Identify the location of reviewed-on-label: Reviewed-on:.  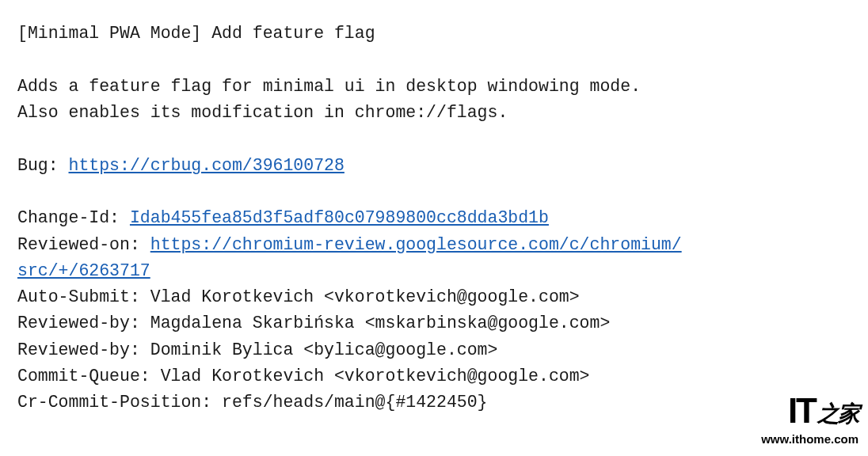
(84, 245).